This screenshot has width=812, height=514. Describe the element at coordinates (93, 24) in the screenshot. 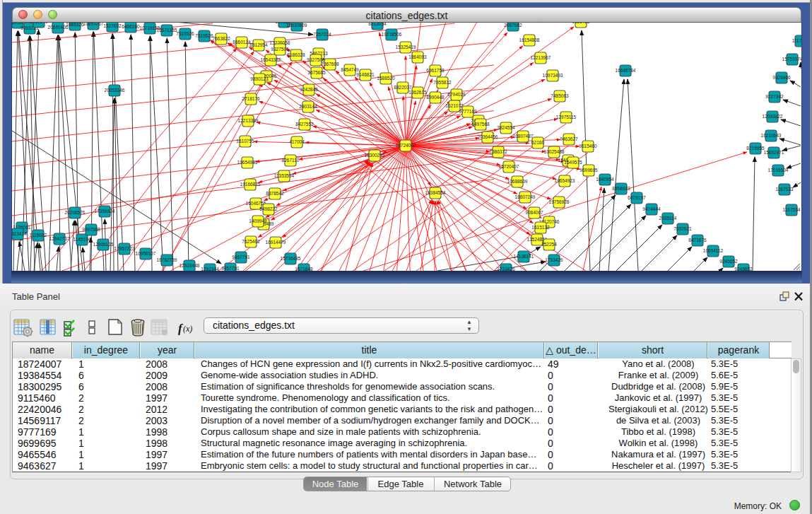

I see `svg-text: 10853267` at that location.